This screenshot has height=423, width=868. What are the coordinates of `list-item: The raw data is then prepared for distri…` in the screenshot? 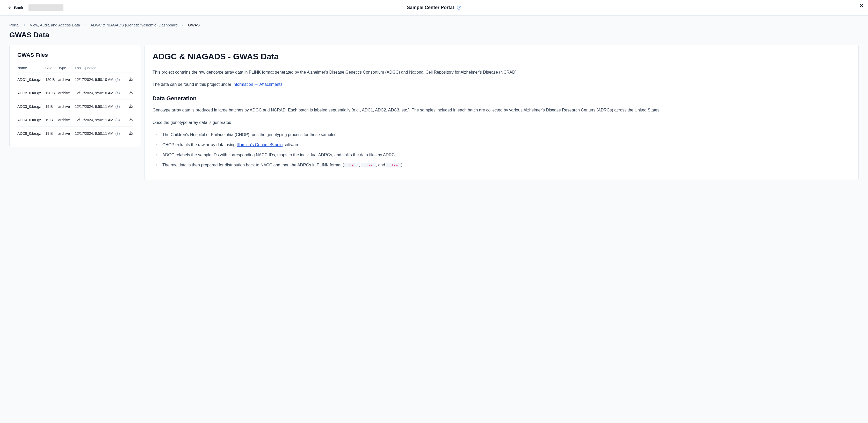 It's located at (503, 165).